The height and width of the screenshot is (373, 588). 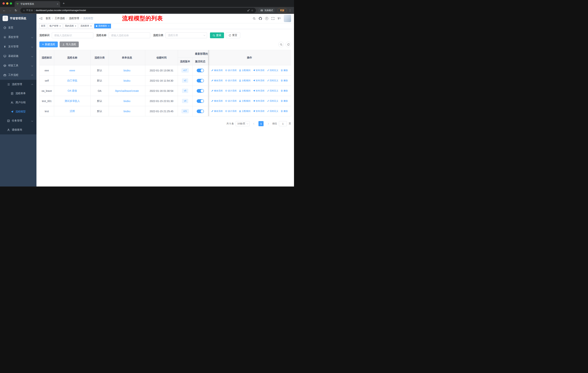 What do you see at coordinates (16, 10) in the screenshot?
I see `reload-button: ↻` at bounding box center [16, 10].